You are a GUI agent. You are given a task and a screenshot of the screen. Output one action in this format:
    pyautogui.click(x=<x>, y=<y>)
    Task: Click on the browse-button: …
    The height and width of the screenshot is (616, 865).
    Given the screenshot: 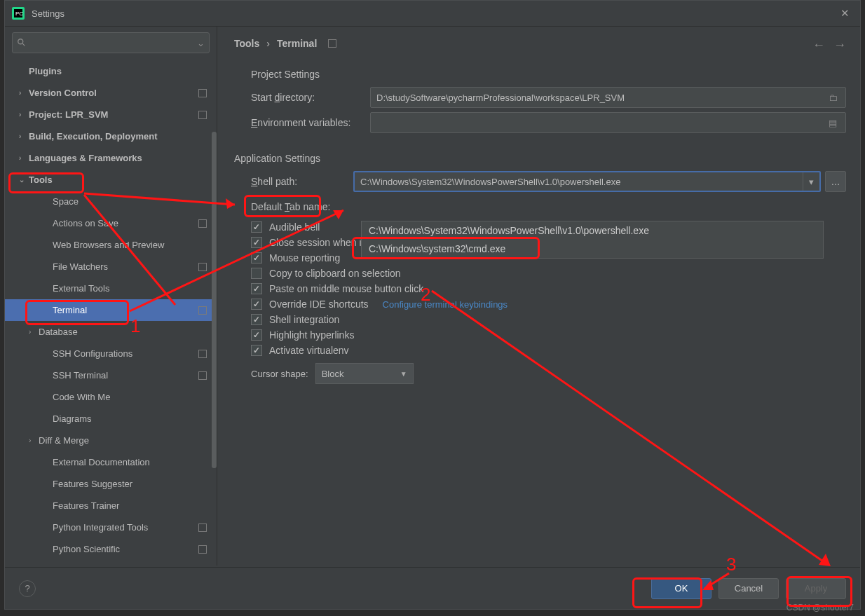 What is the action you would take?
    pyautogui.click(x=836, y=182)
    